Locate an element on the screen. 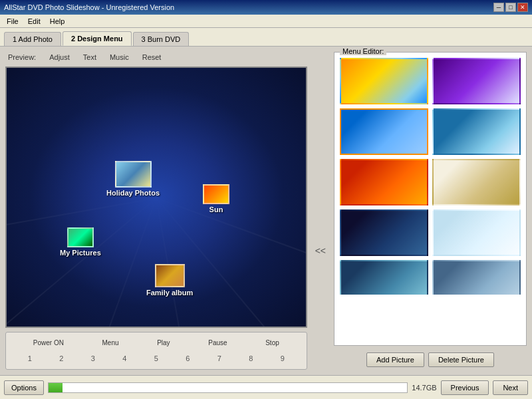 Image resolution: width=532 pixels, height=399 pixels. close-button: ✕ is located at coordinates (523, 7).